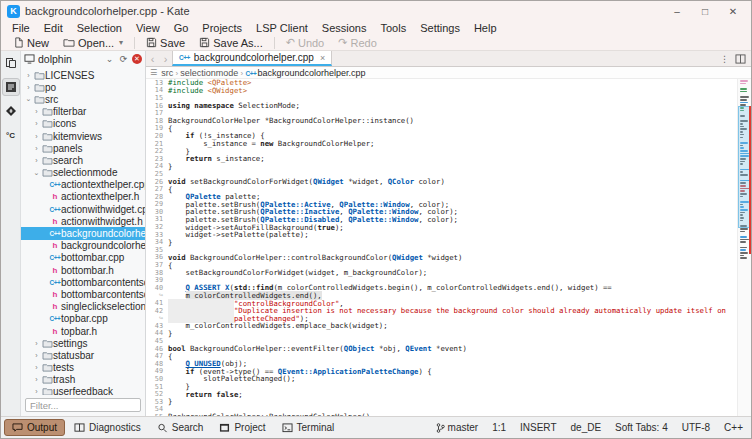 Image resolution: width=752 pixels, height=439 pixels. Describe the element at coordinates (442, 167) in the screenshot. I see `code-line: 24}` at that location.